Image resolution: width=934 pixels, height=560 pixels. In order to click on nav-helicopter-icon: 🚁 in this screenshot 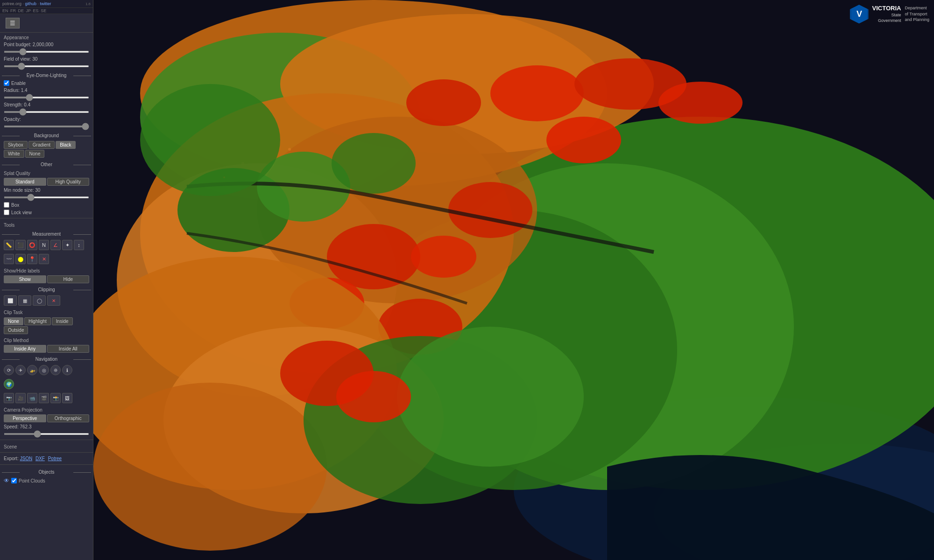, I will do `click(32, 370)`.